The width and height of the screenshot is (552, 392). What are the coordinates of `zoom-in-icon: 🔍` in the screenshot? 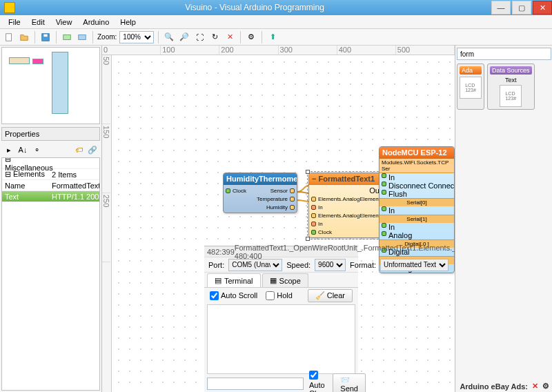 It's located at (169, 37).